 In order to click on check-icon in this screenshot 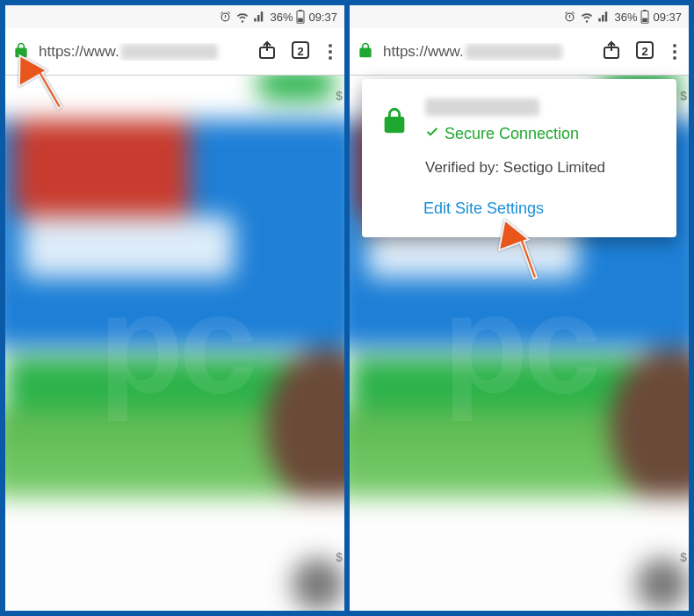, I will do `click(432, 134)`.